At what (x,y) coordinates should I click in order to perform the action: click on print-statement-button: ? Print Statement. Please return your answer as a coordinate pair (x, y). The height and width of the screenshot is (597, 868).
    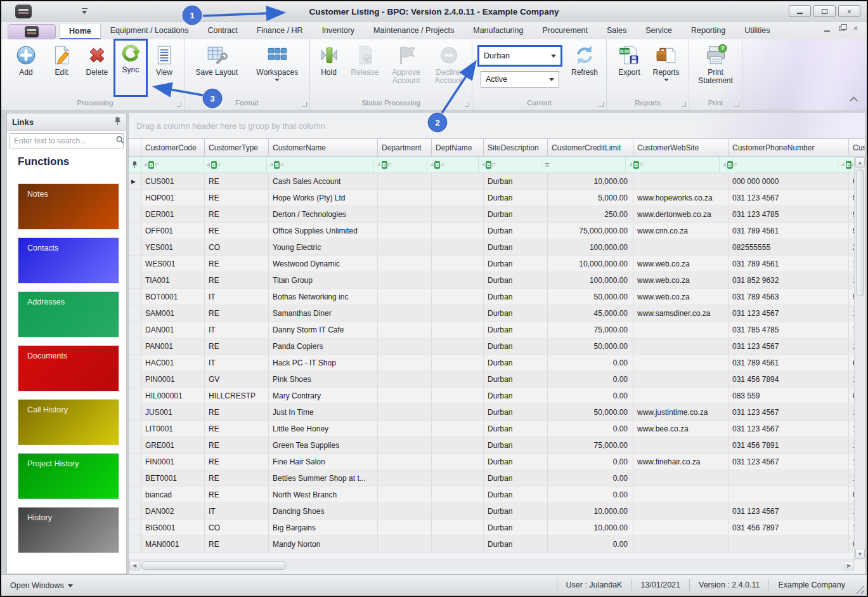
    Looking at the image, I should click on (715, 68).